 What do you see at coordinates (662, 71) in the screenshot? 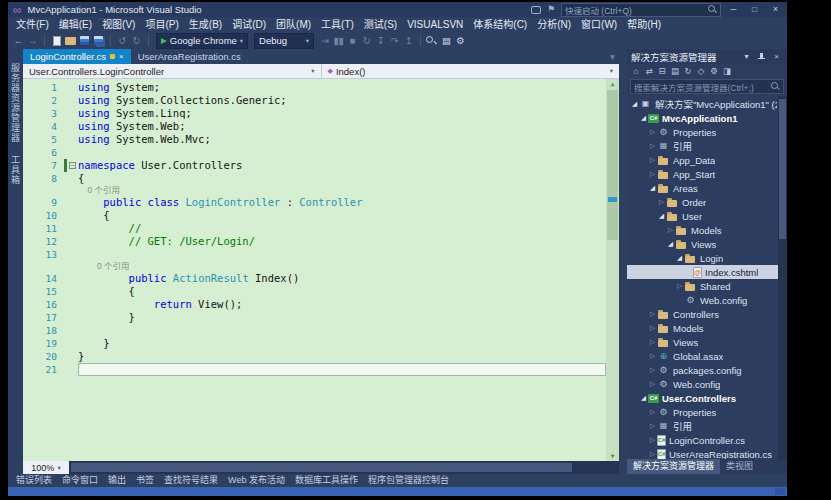
I see `collapse-all-icon: ⊟` at bounding box center [662, 71].